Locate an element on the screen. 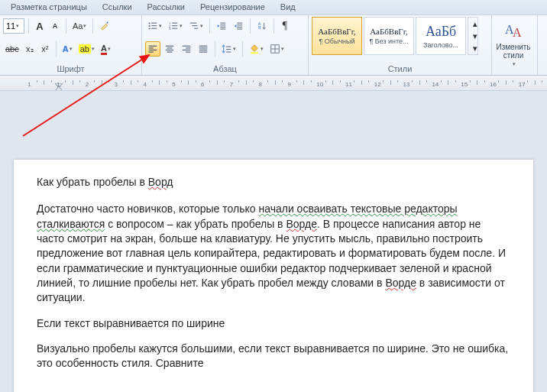  svg-text: Я is located at coordinates (260, 28).